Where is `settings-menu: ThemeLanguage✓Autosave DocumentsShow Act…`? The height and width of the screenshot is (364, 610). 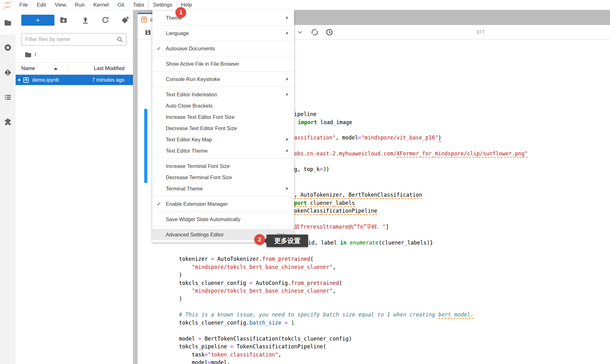
settings-menu: ThemeLanguage✓Autosave DocumentsShow Act… is located at coordinates (223, 126).